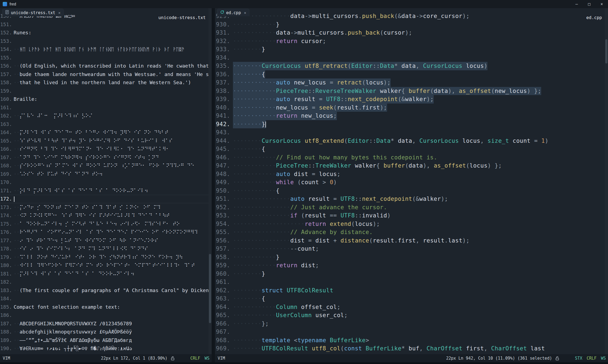  What do you see at coordinates (410, 232) in the screenshot?
I see `code-line: 955.················// Advance by distan…` at bounding box center [410, 232].